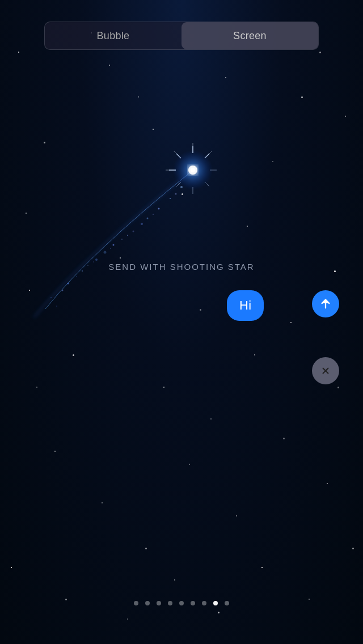 The image size is (363, 644). Describe the element at coordinates (326, 371) in the screenshot. I see `close-button` at that location.